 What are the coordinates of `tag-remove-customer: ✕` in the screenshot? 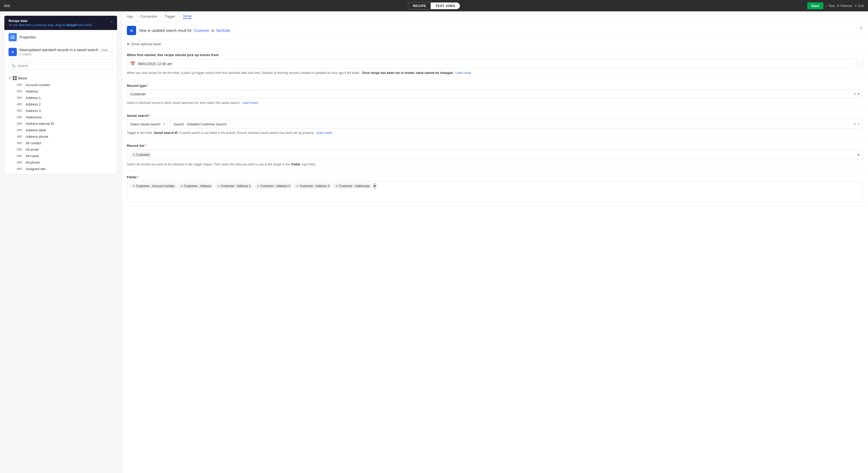 It's located at (134, 155).